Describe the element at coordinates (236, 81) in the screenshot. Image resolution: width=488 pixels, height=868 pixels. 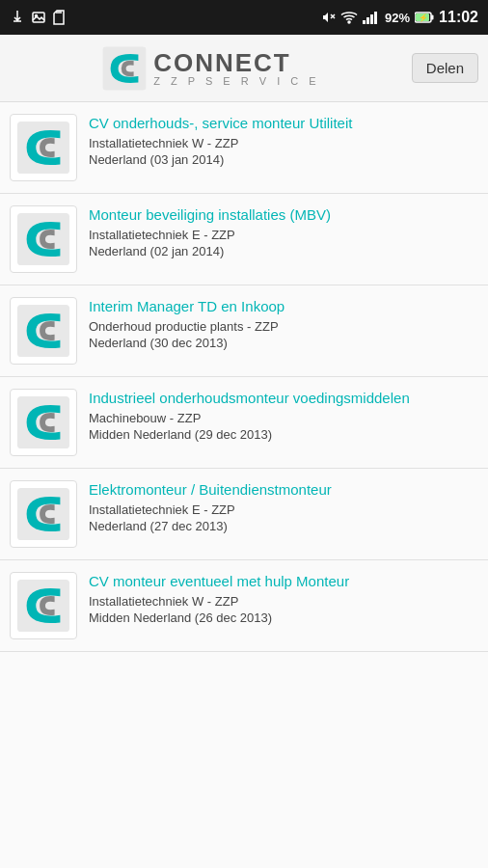
I see `logo-zzp-text: Z Z P S E R V I C E` at that location.